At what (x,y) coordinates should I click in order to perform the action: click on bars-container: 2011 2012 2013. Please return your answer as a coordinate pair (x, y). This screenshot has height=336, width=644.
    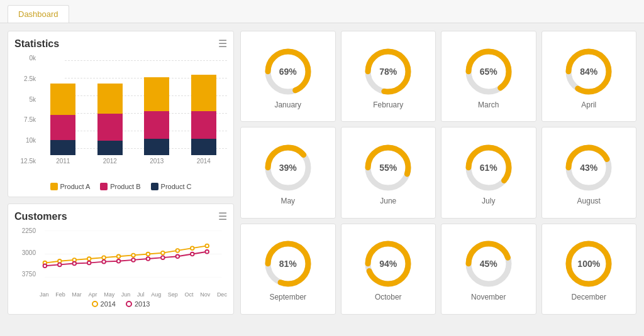
    Looking at the image, I should click on (133, 113).